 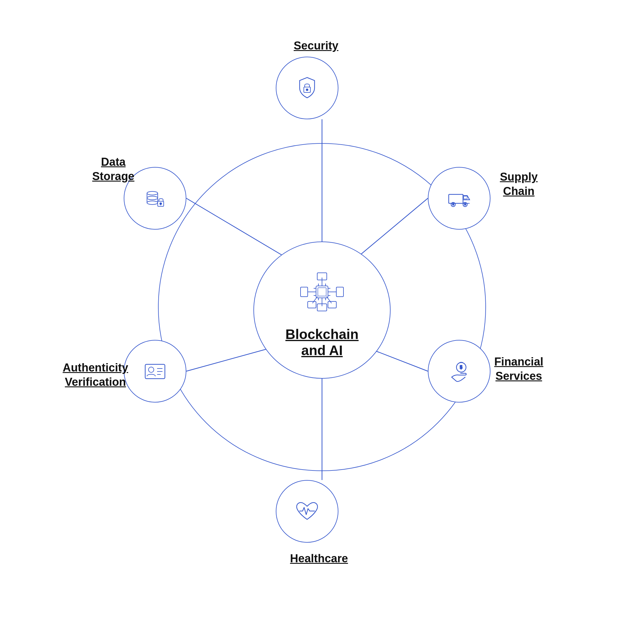 What do you see at coordinates (155, 371) in the screenshot?
I see `authenticity-icon` at bounding box center [155, 371].